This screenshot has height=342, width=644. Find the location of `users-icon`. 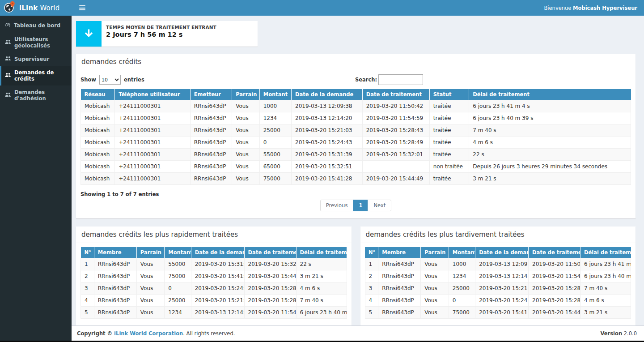

users-icon is located at coordinates (8, 76).